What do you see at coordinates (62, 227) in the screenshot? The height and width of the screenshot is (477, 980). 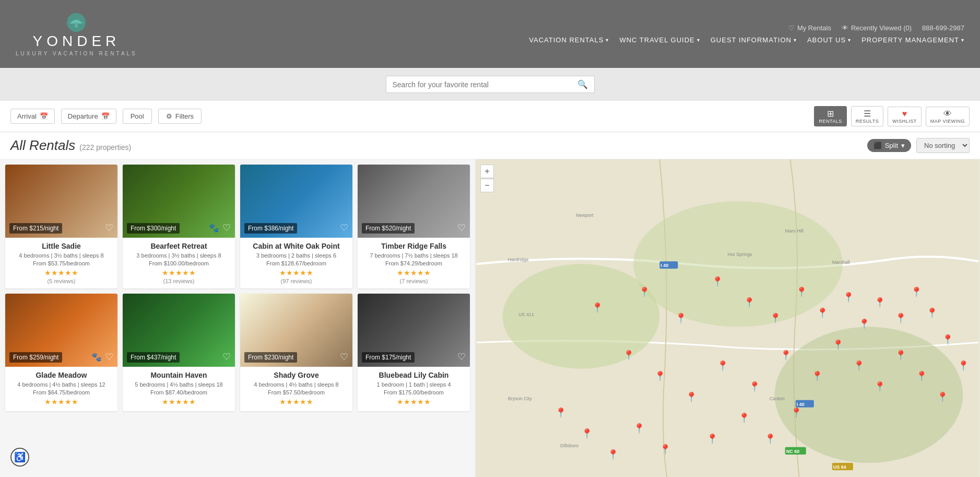 I see `listing-card: From $215/night ♡ Little Sadie 4 bedroom…` at bounding box center [62, 227].